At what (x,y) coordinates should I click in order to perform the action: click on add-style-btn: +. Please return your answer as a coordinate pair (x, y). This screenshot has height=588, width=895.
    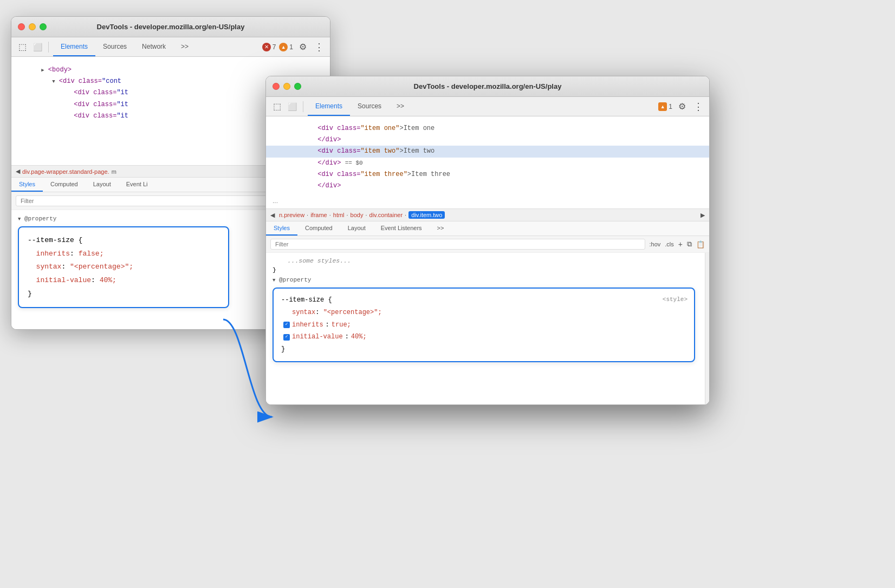
    Looking at the image, I should click on (680, 244).